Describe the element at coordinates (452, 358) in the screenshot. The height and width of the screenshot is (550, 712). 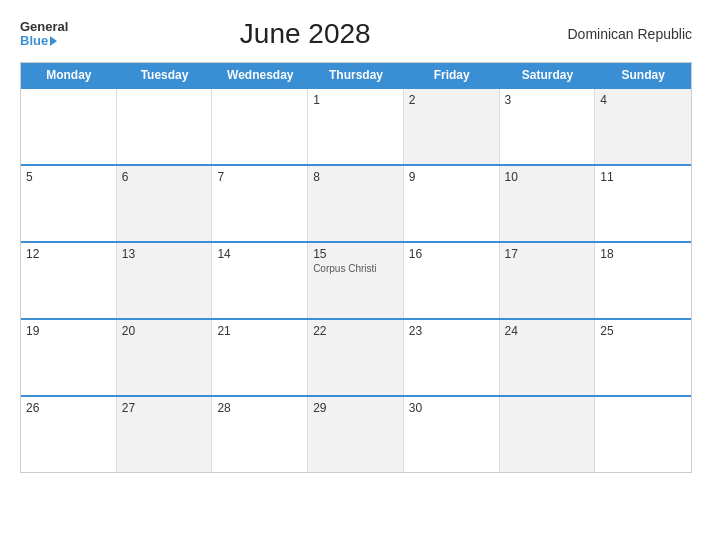
I see `calendar-cell: 23` at that location.